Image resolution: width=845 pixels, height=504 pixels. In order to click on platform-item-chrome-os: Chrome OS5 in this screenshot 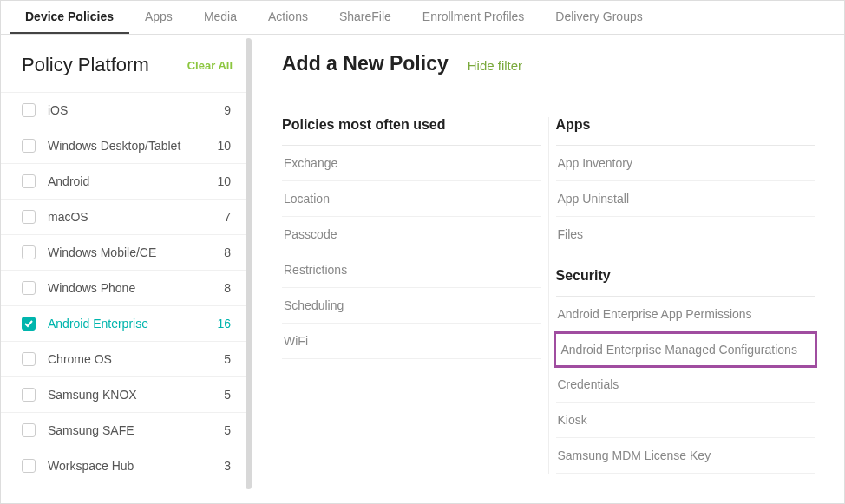, I will do `click(127, 359)`.